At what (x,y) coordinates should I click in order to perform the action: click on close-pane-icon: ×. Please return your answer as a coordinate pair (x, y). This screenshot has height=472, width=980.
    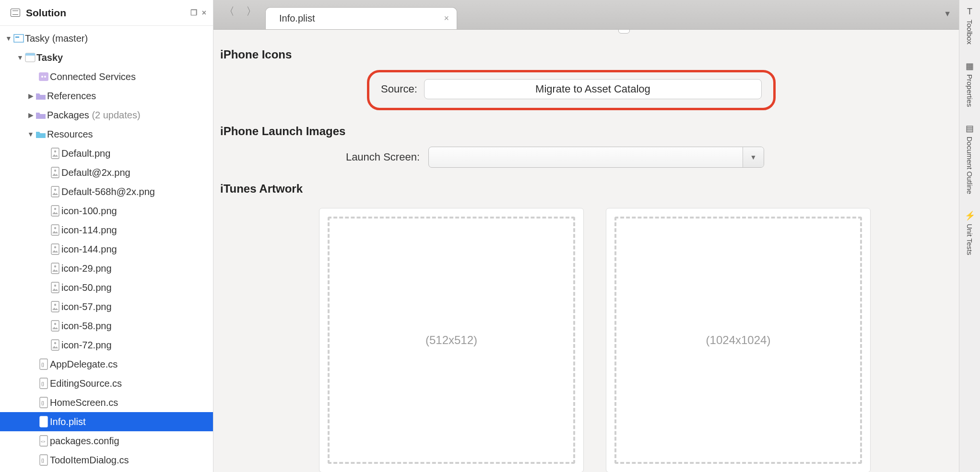
    Looking at the image, I should click on (204, 13).